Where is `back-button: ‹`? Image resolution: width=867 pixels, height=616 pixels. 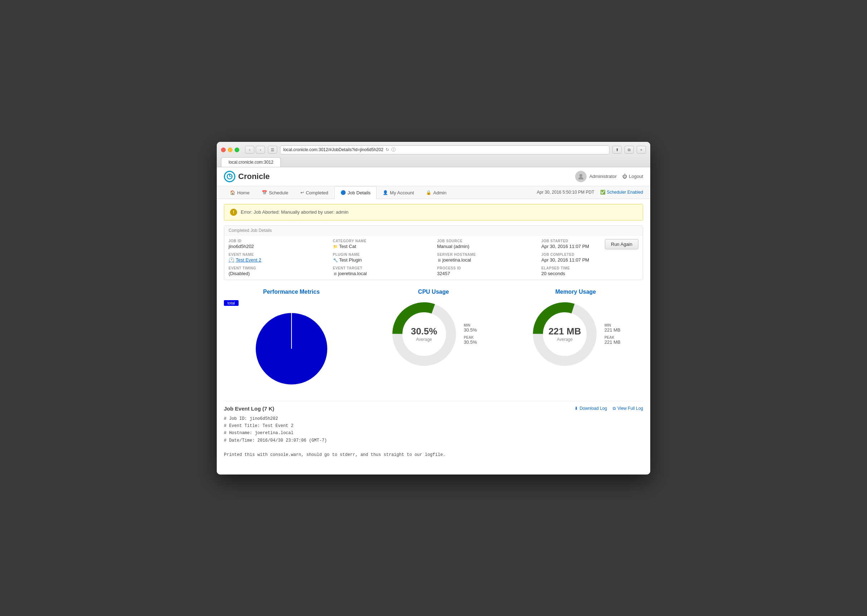 back-button: ‹ is located at coordinates (250, 149).